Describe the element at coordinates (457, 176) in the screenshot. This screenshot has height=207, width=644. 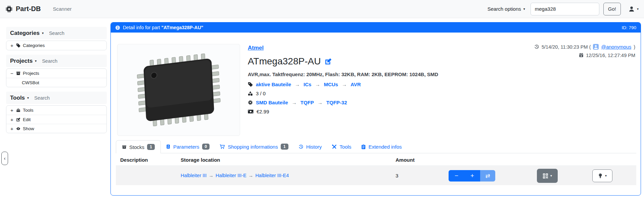
I see `decrease-stock-button: −` at that location.